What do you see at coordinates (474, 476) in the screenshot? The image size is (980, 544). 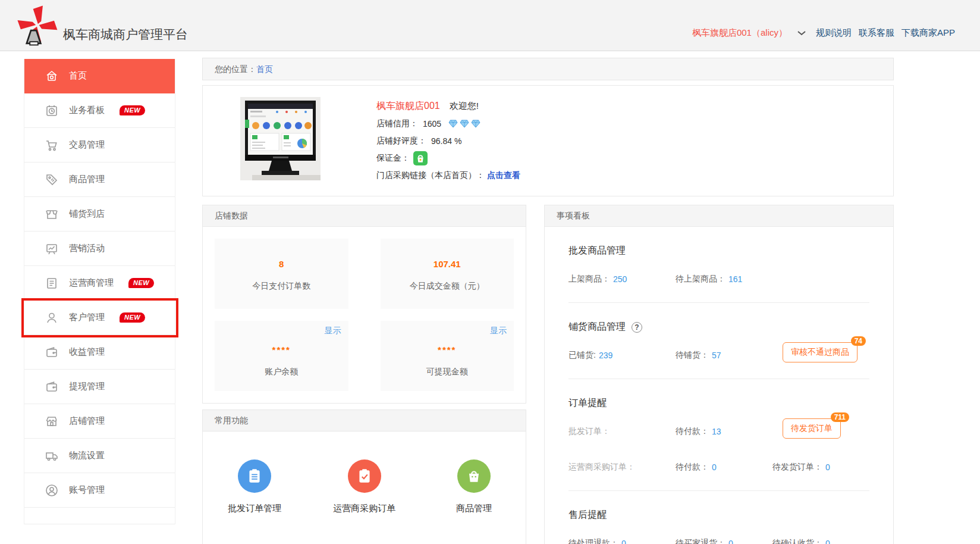 I see `shopping-bag-icon` at bounding box center [474, 476].